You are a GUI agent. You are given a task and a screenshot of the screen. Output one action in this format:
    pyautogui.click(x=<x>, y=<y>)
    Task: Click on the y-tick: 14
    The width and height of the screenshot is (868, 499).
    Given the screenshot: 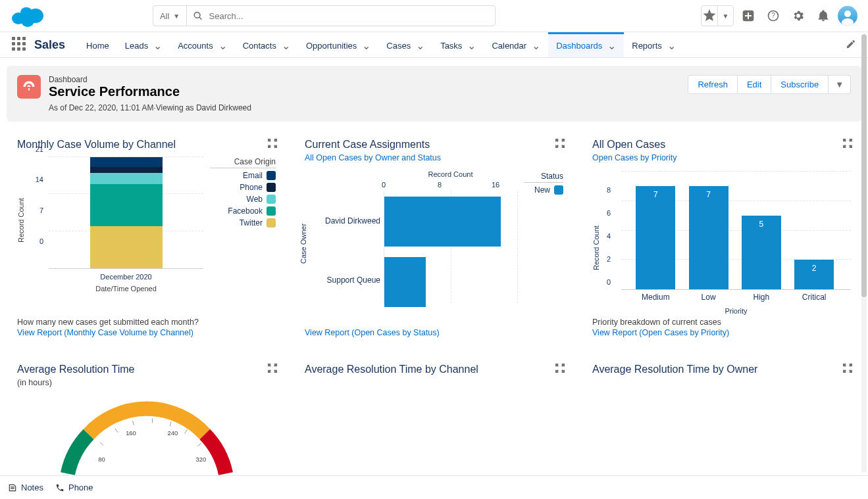 What is the action you would take?
    pyautogui.click(x=39, y=179)
    